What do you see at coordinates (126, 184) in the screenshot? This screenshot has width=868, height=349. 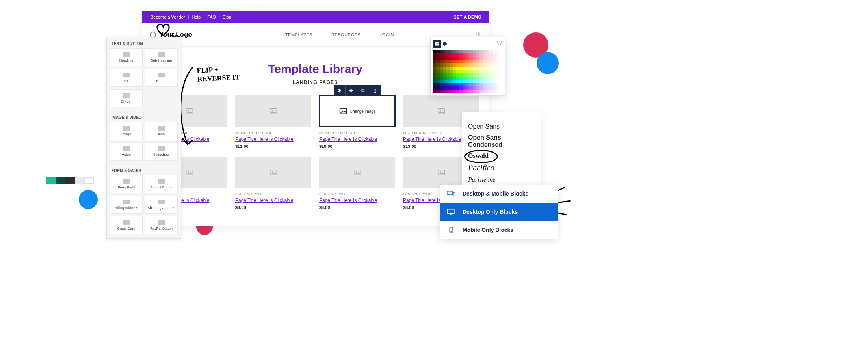 I see `element-item: Form Field` at bounding box center [126, 184].